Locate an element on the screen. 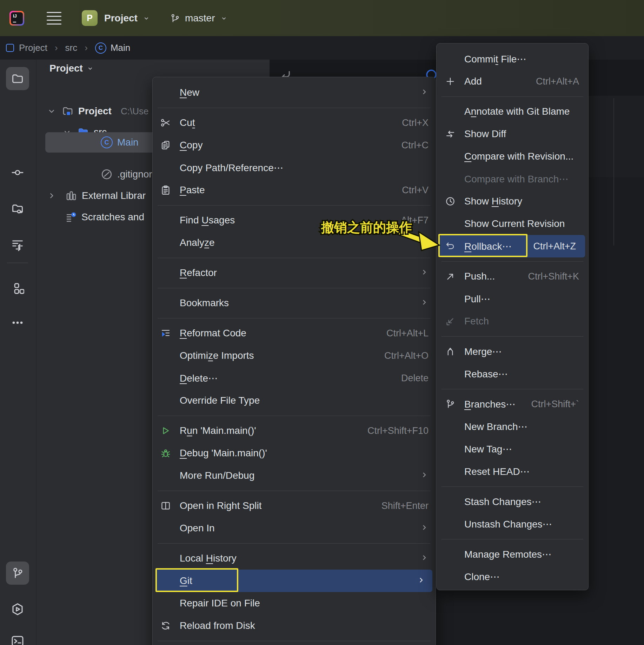 The image size is (644, 645). menu-item-override-file-type: Override File Type is located at coordinates (294, 401).